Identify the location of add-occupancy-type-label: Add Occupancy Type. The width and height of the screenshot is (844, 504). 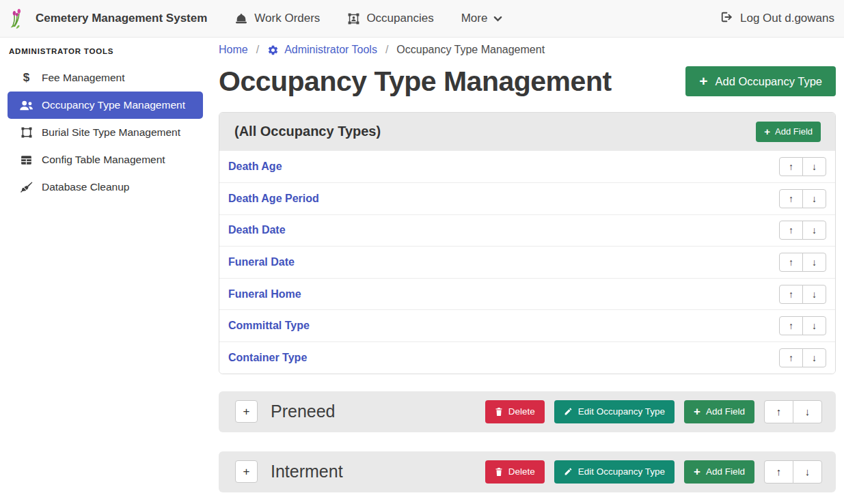
(768, 82).